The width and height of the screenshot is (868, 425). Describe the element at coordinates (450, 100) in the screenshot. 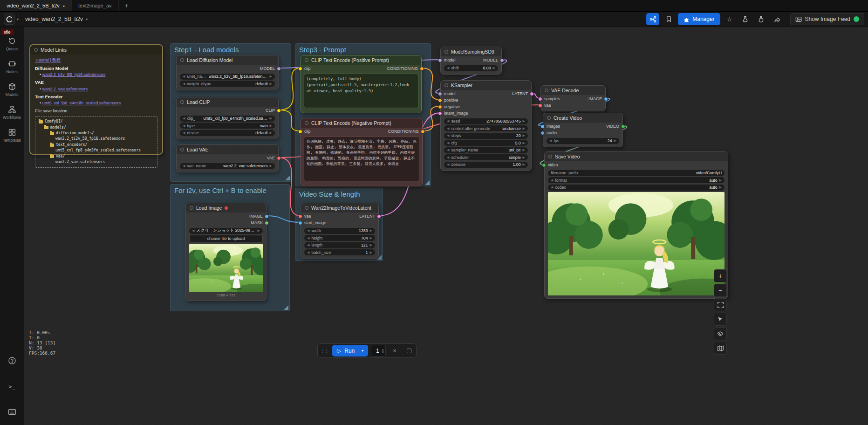

I see `input-slot-positive: positive` at that location.